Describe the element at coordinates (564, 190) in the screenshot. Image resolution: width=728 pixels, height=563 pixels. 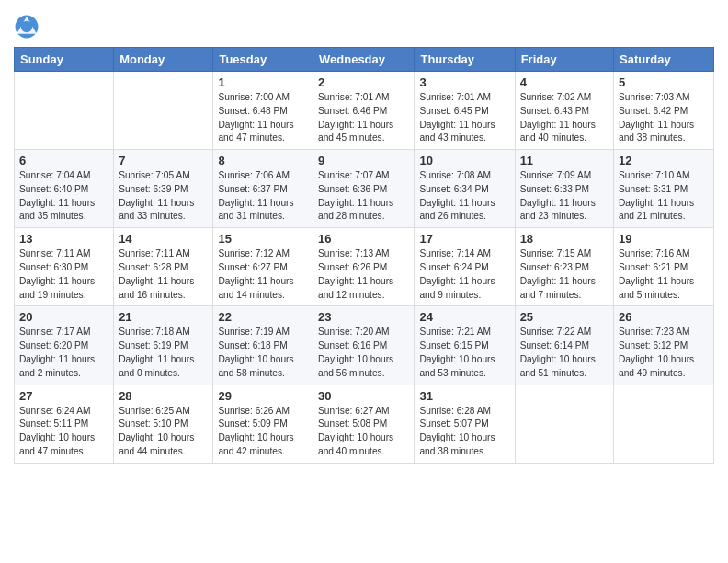
I see `calendar-cell: 11Sunrise: 7:09 AMSunset: 6:33 PMDayligh…` at that location.